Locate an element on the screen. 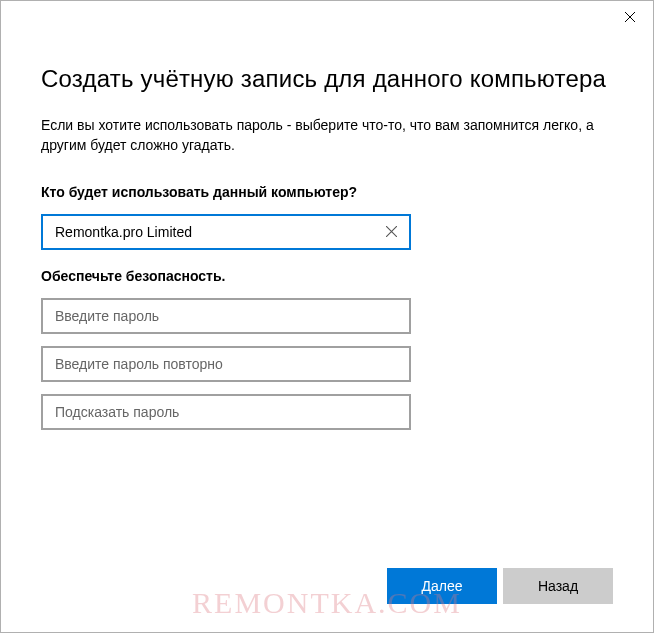  security-label: Обеспечьте безопасность. is located at coordinates (327, 276).